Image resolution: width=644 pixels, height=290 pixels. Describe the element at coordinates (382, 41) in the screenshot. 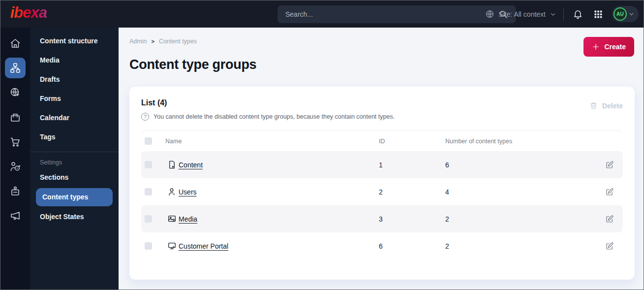

I see `breadcrumb: Admin > Content types` at that location.